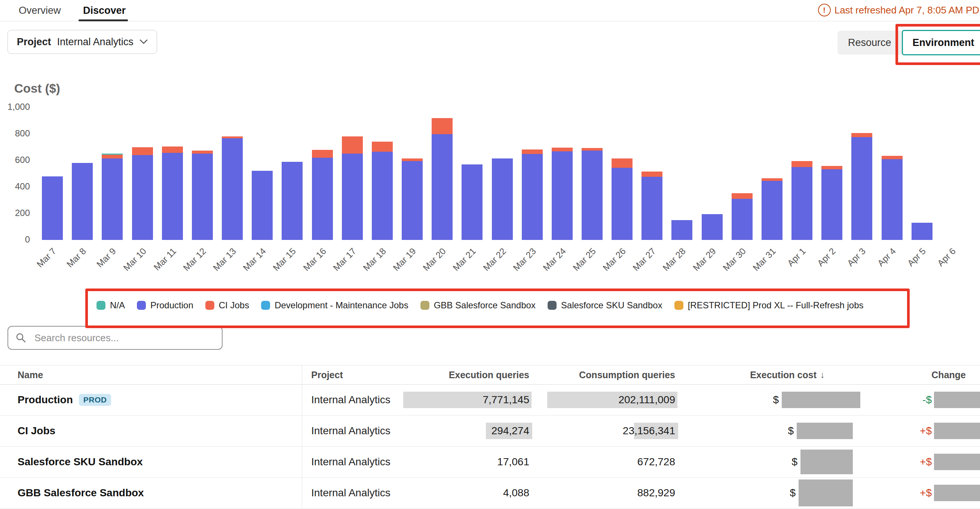 This screenshot has height=509, width=980. Describe the element at coordinates (281, 263) in the screenshot. I see `x-axis-label: Mar 15` at that location.